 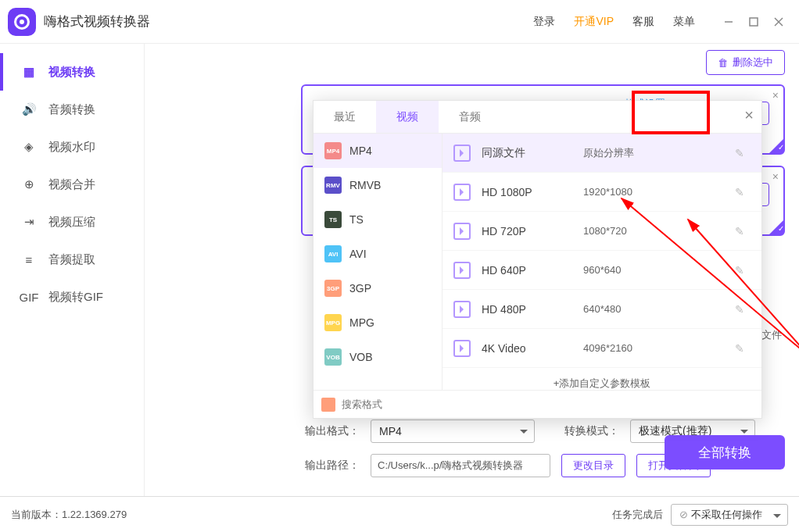 What do you see at coordinates (659, 348) in the screenshot?
I see `resolution-dim: 4096*2160` at bounding box center [659, 348].